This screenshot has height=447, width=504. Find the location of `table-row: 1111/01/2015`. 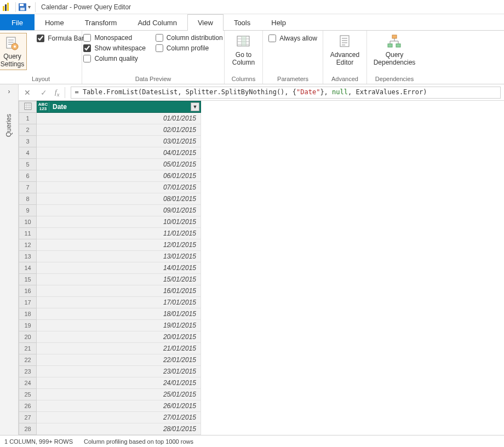

table-row: 1111/01/2015 is located at coordinates (110, 233).